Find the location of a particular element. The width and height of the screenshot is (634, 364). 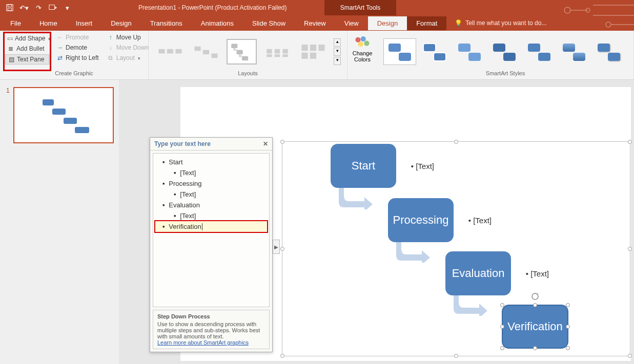

tell-me-search: 💡Tell me what you want to do... is located at coordinates (496, 23).